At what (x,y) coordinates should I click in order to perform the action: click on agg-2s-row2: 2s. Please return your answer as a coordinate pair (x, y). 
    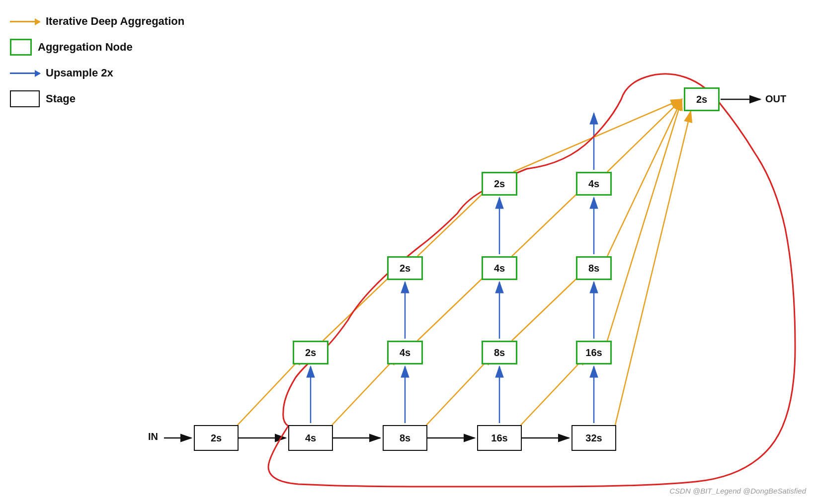
    Looking at the image, I should click on (405, 268).